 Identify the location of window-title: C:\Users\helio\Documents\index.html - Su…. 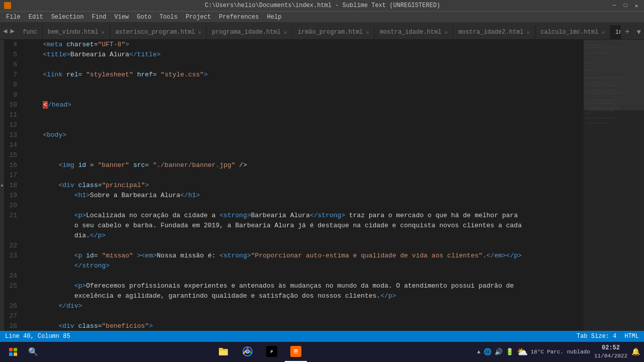
(323, 6).